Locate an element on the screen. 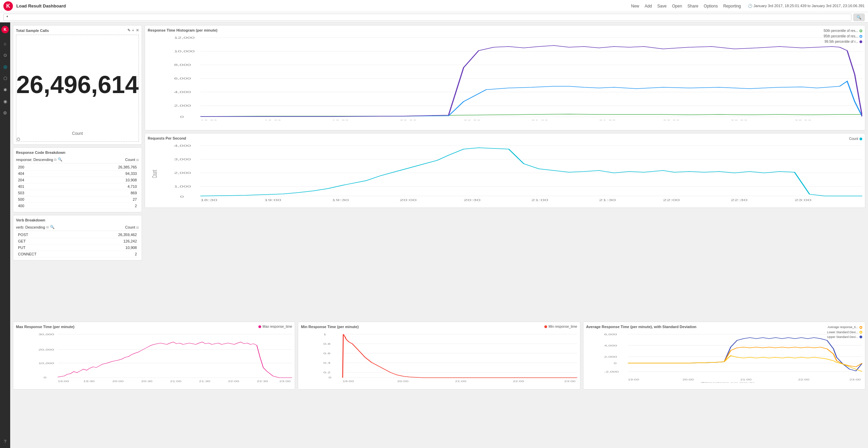 The image size is (868, 448). max-response-dot is located at coordinates (260, 327).